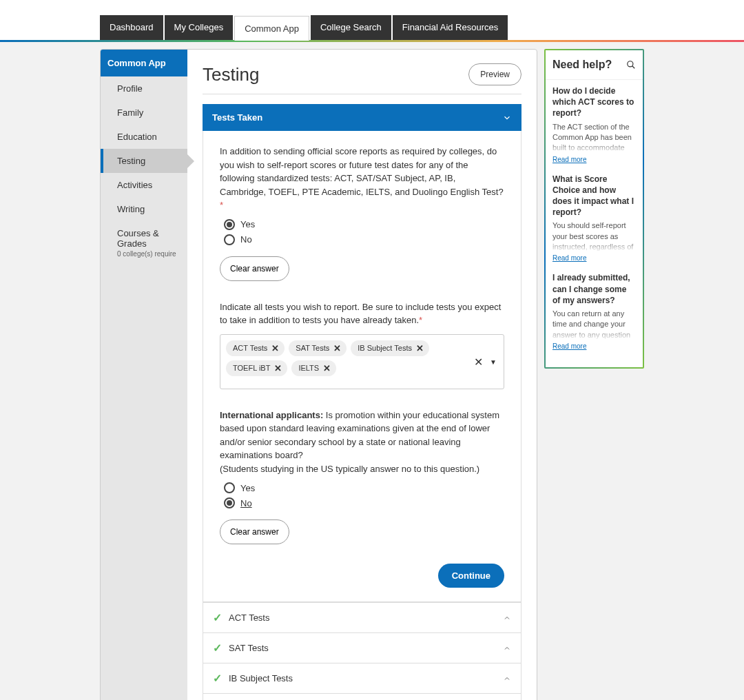 The image size is (744, 700). Describe the element at coordinates (582, 65) in the screenshot. I see `help-title: Need help?` at that location.